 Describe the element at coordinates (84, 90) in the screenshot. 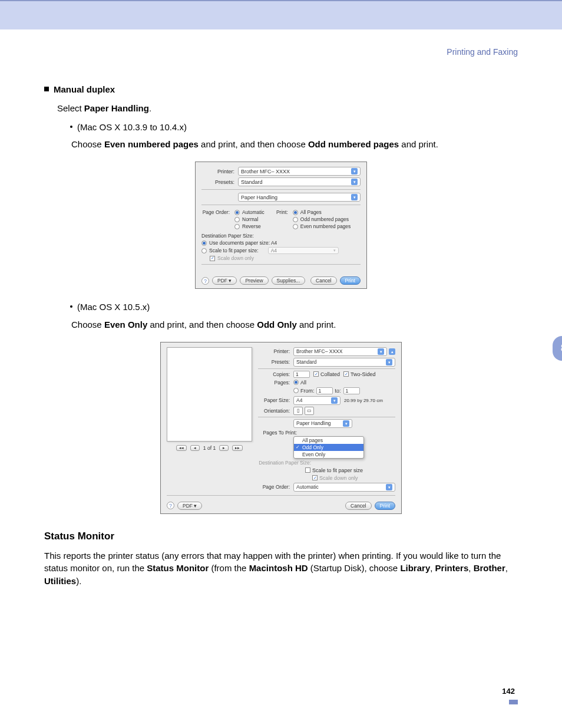

I see `manual-duplex-heading: Manual duplex` at that location.